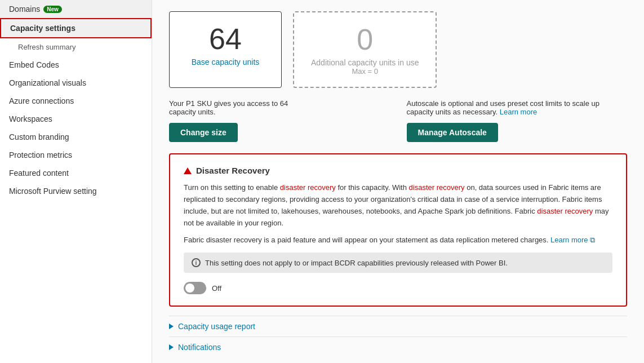 The width and height of the screenshot is (644, 363). What do you see at coordinates (199, 347) in the screenshot?
I see `notifications-label: Notifications` at bounding box center [199, 347].